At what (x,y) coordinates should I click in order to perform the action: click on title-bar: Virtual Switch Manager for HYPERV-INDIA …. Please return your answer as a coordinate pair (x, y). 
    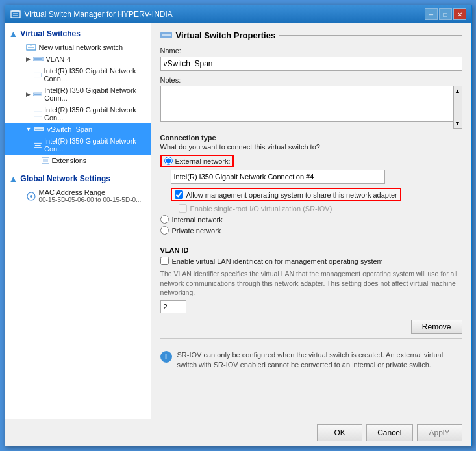
    Looking at the image, I should click on (238, 14).